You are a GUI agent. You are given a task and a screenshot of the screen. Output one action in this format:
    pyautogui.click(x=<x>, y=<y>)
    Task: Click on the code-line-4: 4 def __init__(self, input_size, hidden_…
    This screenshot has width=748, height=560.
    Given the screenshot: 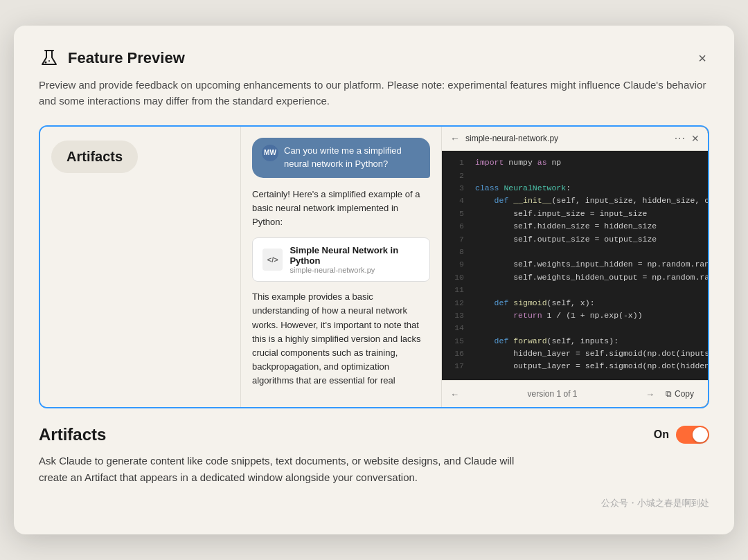 What is the action you would take?
    pyautogui.click(x=575, y=201)
    